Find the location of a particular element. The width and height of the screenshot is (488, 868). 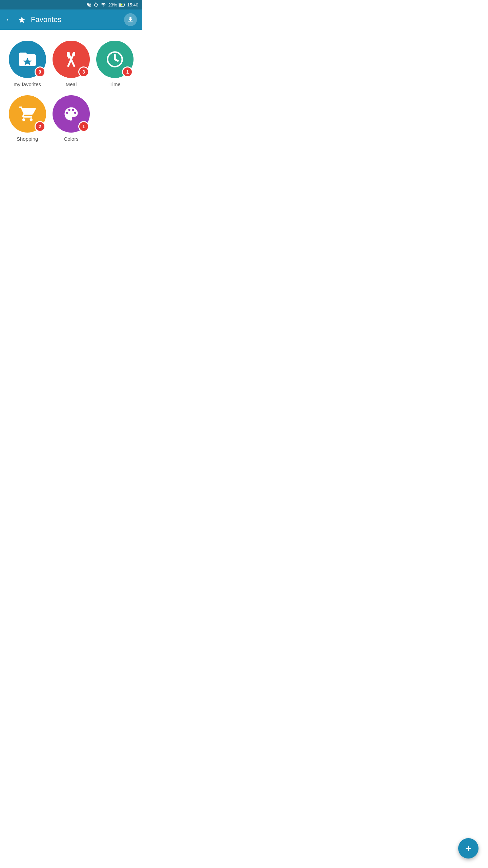

category-colors: 1 Colors is located at coordinates (71, 119).